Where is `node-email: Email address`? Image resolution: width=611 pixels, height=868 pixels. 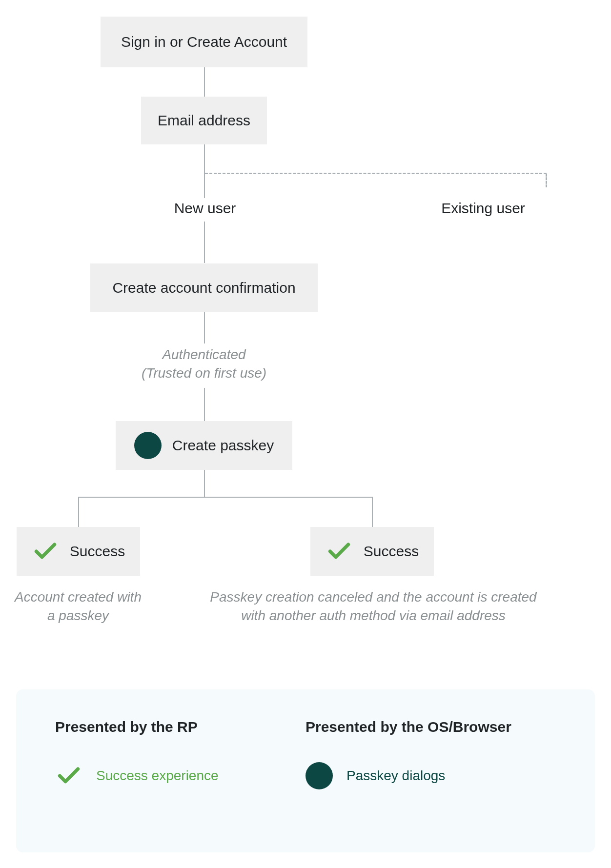 node-email: Email address is located at coordinates (204, 121).